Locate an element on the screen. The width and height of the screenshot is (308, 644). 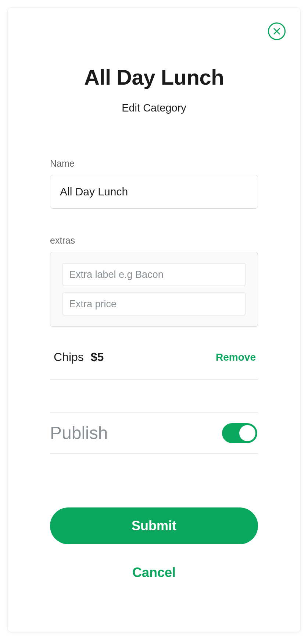
extras-entry-box is located at coordinates (154, 289).